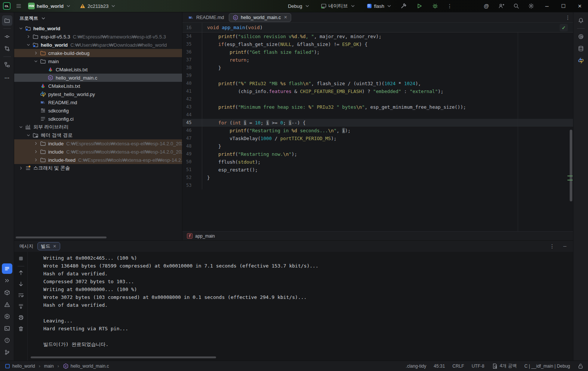 The height and width of the screenshot is (371, 588). What do you see at coordinates (98, 119) in the screenshot?
I see `tree-item-sdkconfig.ci: sdkconfig.ci` at bounding box center [98, 119].